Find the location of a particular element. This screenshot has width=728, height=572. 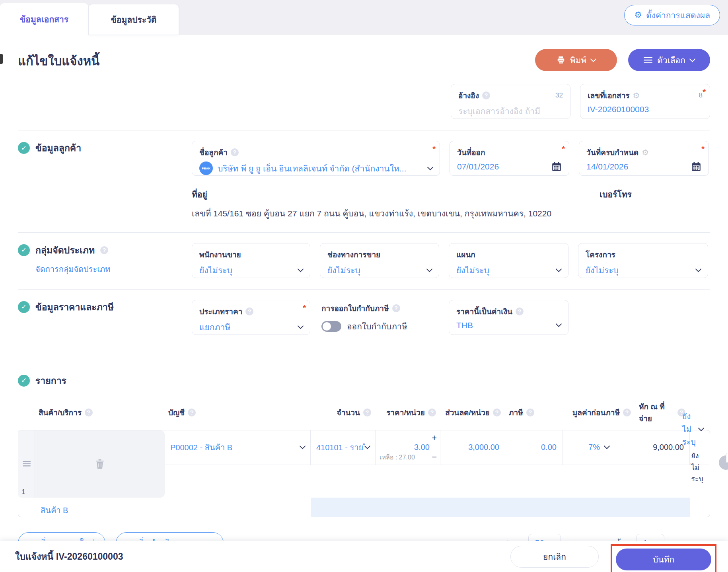

doc-number-counter: 8 is located at coordinates (701, 95).